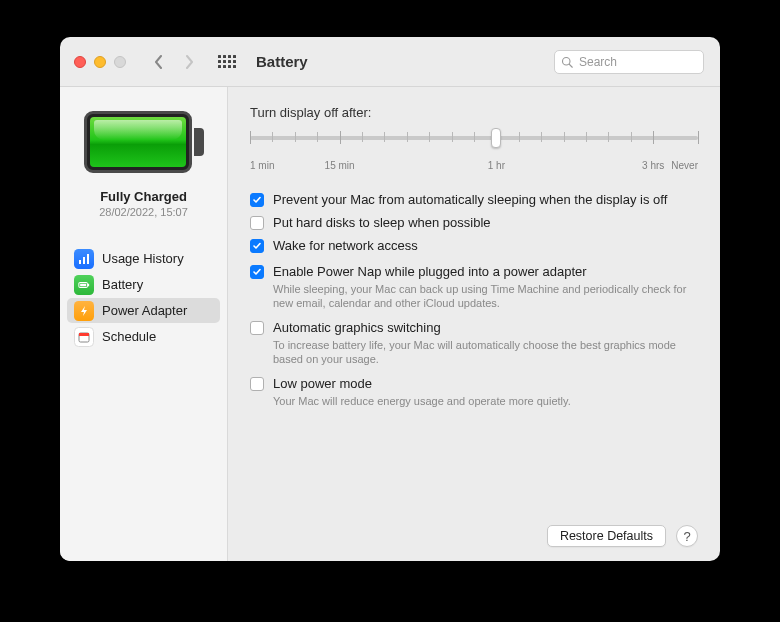 The image size is (780, 622). Describe the element at coordinates (486, 352) in the screenshot. I see `option-description: To increase battery life, your Mac will …` at that location.